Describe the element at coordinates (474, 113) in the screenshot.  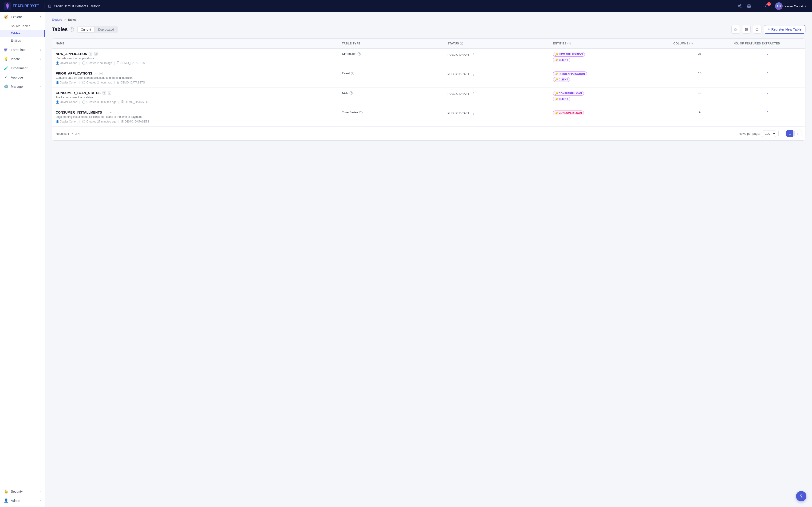
I see `status-menu-btn-3: ⋮` at that location.